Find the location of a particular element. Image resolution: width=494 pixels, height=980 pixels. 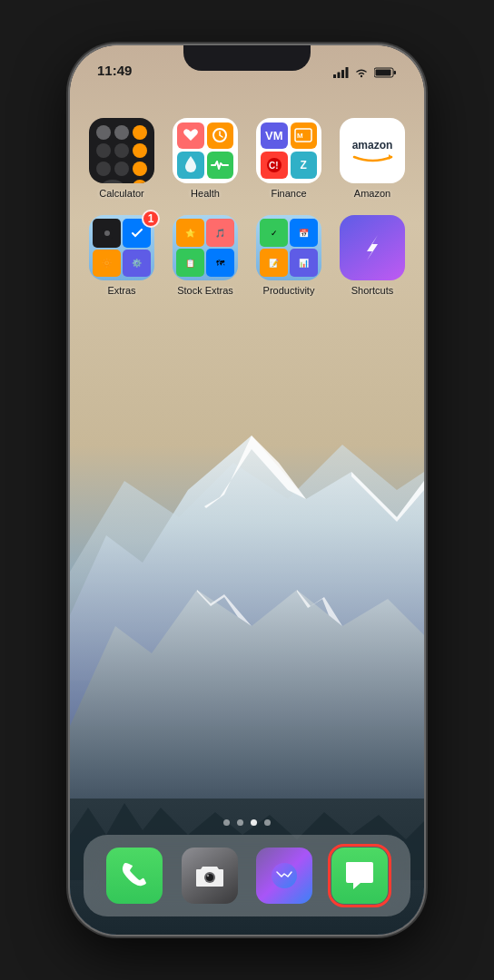

app-icon-finance: VM M C! Z is located at coordinates (289, 151).